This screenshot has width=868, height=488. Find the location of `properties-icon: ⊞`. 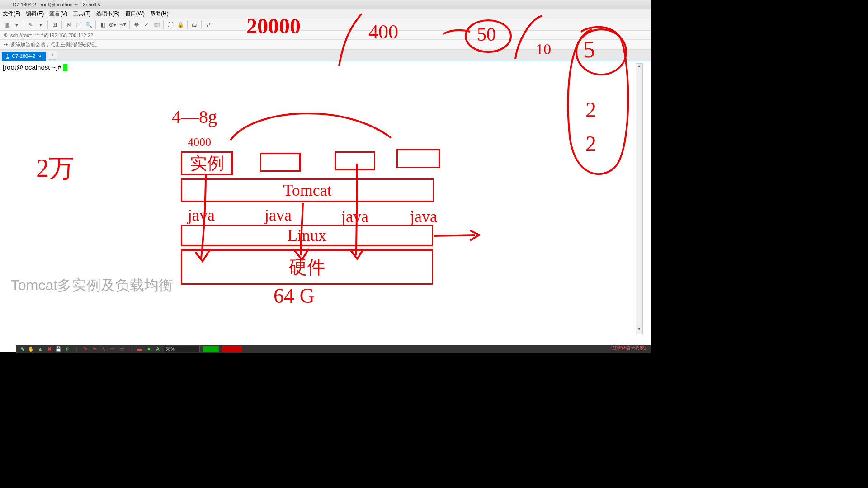

properties-icon: ⊞ is located at coordinates (55, 25).